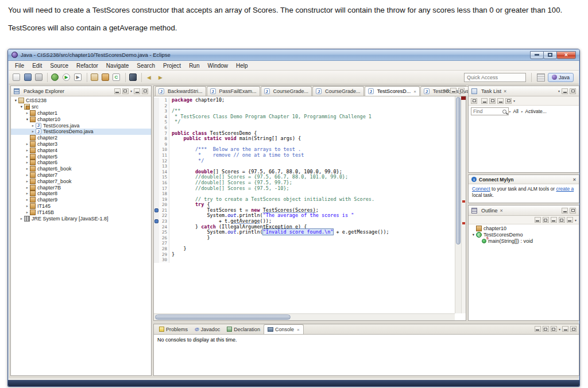 The image size is (588, 388). I want to click on outline-header: Outline ×, so click(524, 211).